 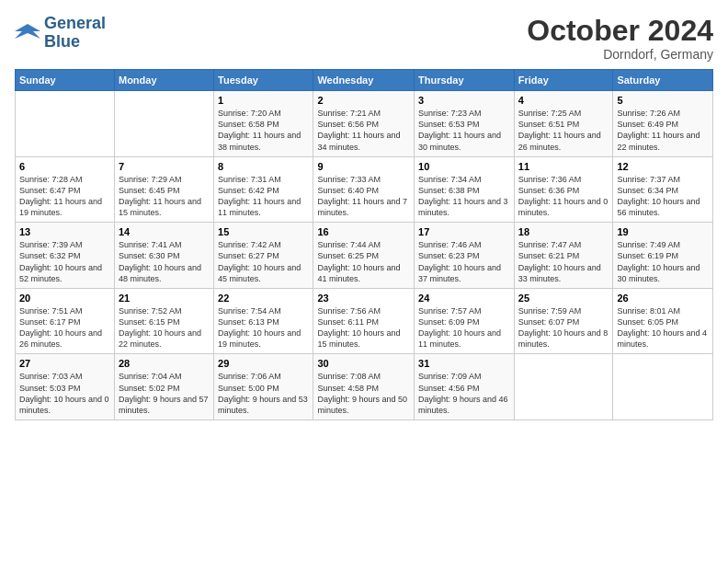 I want to click on day-info: Sunrise: 8:01 AM Sunset: 6:05 PM Dayligh…, so click(x=663, y=327).